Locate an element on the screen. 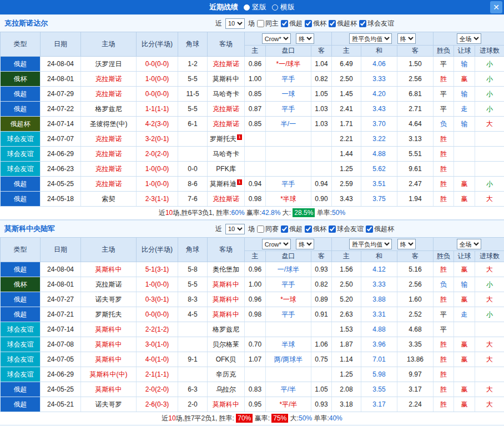 The image size is (504, 426). summary-segment: 28.5% is located at coordinates (304, 213).